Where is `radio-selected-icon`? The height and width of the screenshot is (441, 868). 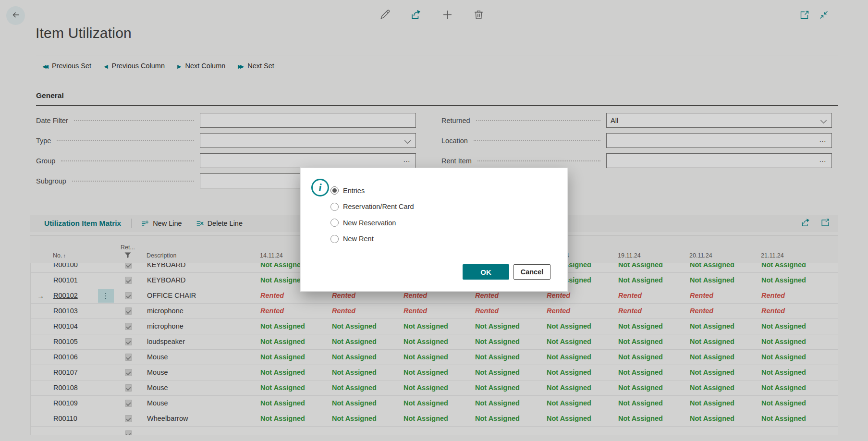
radio-selected-icon is located at coordinates (334, 190).